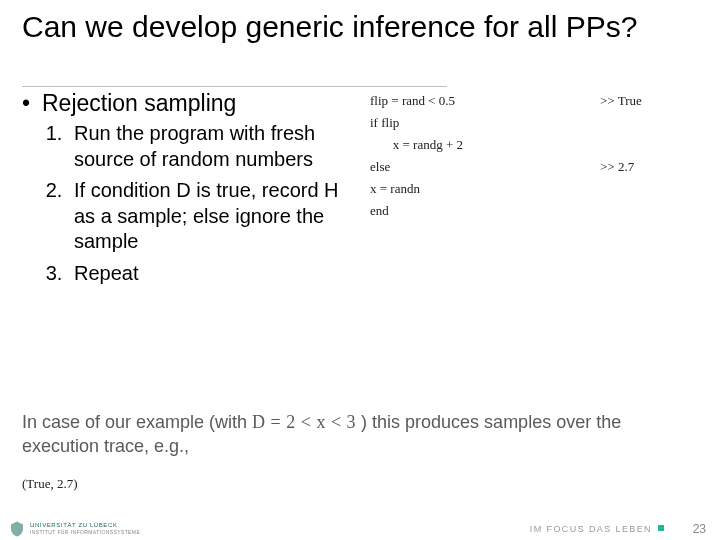 Image resolution: width=720 pixels, height=540 pixels. Describe the element at coordinates (621, 100) in the screenshot. I see `output-1: >> True` at that location.